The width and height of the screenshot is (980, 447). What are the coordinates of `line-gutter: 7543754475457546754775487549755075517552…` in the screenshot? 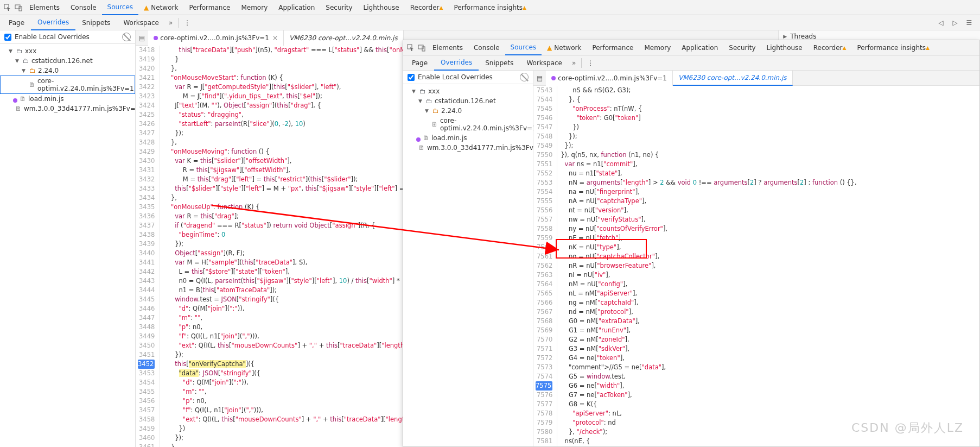 It's located at (545, 266).